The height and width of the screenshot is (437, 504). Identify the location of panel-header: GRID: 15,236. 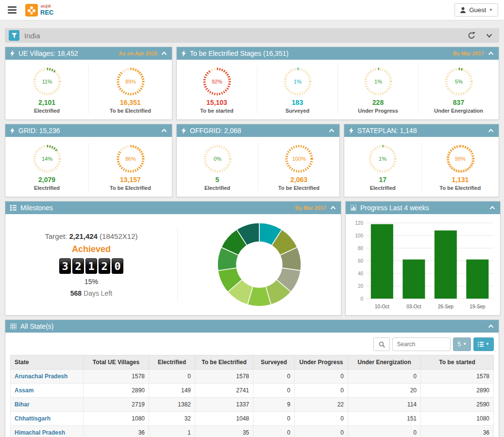
(88, 131).